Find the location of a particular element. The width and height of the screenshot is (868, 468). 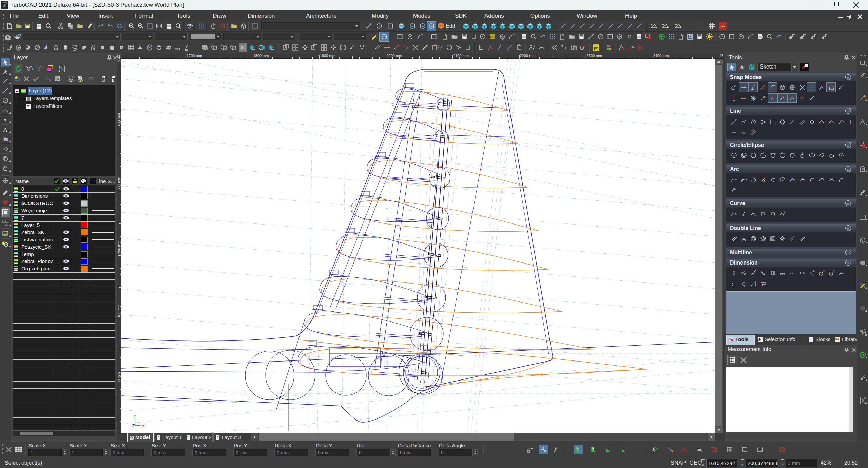

svg-text: ab is located at coordinates (734, 189).